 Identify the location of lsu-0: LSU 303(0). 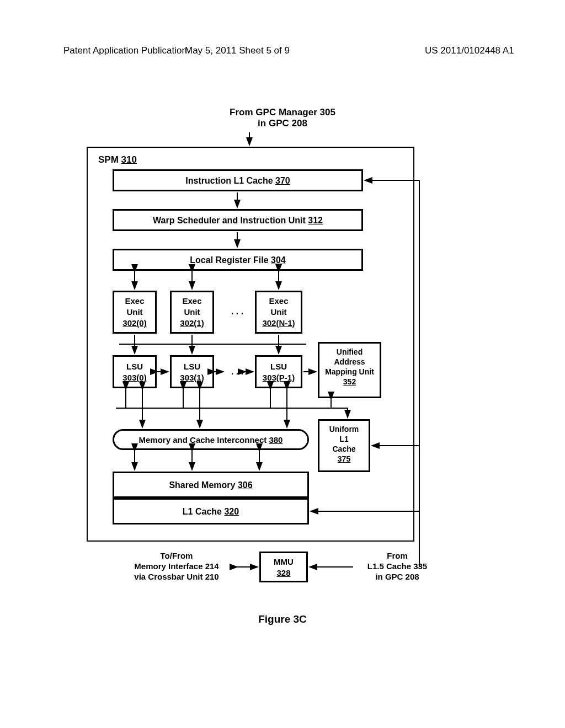
(135, 372).